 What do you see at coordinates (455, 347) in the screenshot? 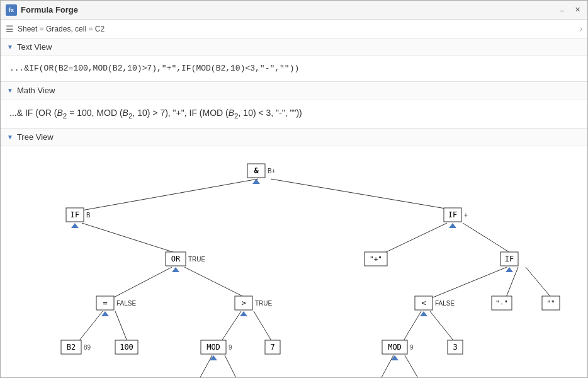
I see `node-3: 3` at bounding box center [455, 347].